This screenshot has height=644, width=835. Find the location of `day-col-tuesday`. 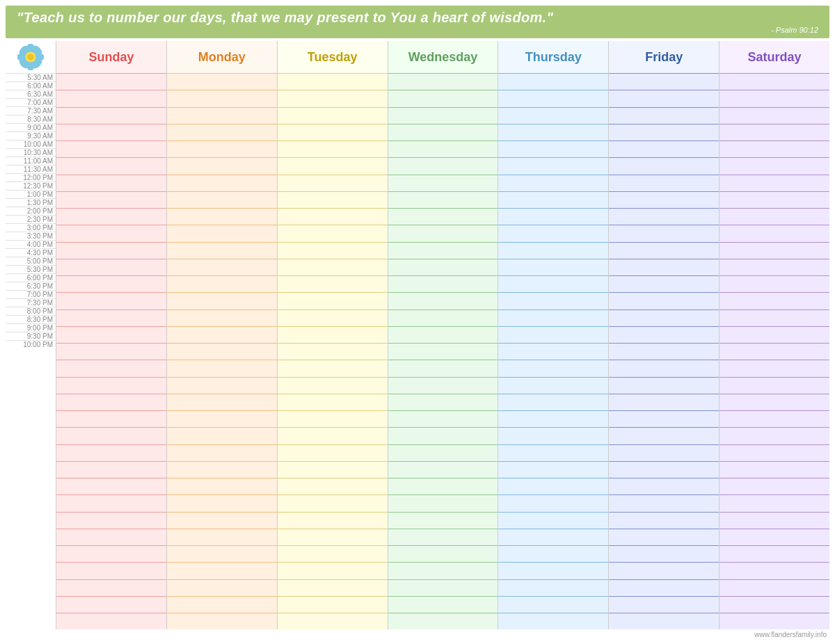

day-col-tuesday is located at coordinates (333, 351).